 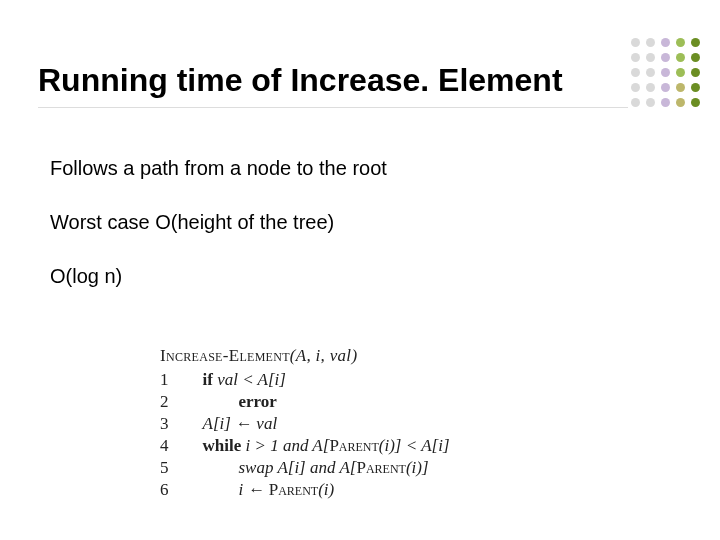 I want to click on proc-name: Increase-Element, so click(x=225, y=356).